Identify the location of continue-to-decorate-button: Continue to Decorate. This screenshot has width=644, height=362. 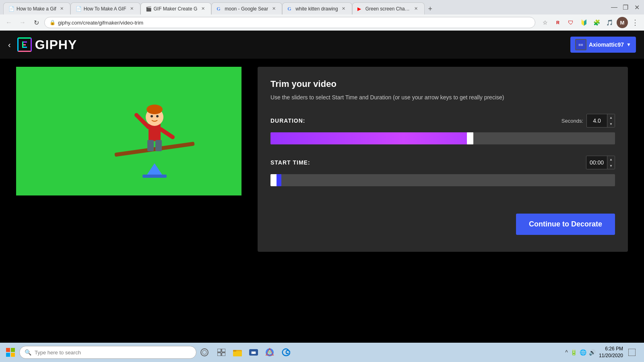
(566, 224).